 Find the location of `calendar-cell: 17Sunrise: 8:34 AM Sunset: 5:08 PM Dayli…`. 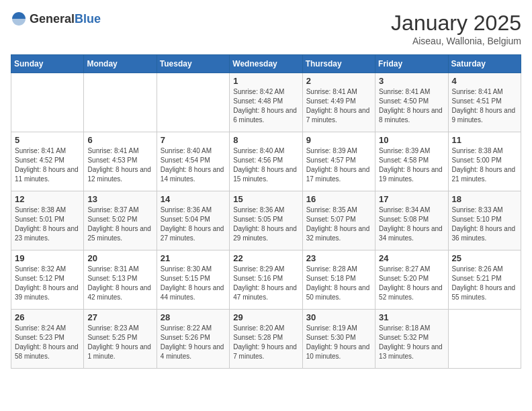

calendar-cell: 17Sunrise: 8:34 AM Sunset: 5:08 PM Dayli… is located at coordinates (412, 221).